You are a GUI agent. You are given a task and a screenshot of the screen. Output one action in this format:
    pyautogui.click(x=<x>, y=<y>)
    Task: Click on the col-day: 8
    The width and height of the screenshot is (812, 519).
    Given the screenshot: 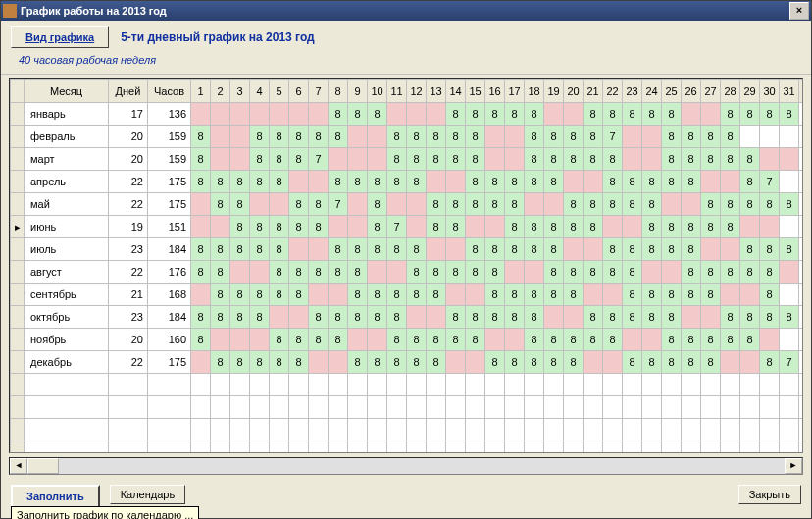 What is the action you would take?
    pyautogui.click(x=338, y=92)
    